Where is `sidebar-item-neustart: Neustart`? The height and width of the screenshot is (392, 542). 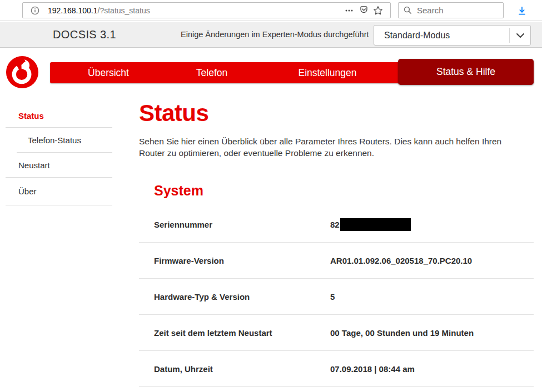
sidebar-item-neustart: Neustart is located at coordinates (59, 165).